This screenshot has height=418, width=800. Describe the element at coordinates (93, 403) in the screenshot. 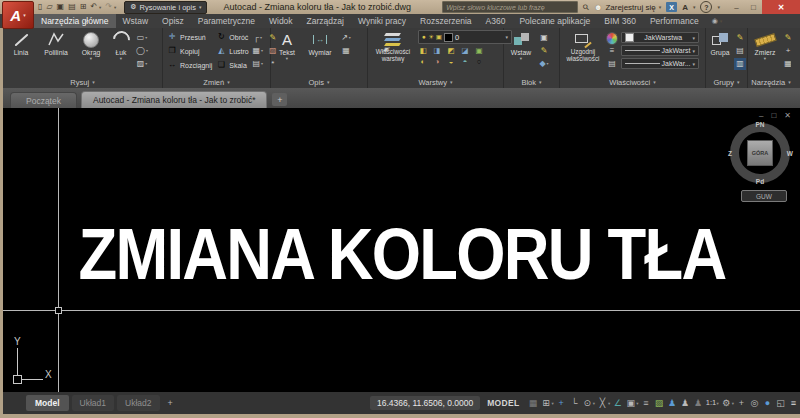

I see `layout-tab-uklad1: Układ1` at that location.